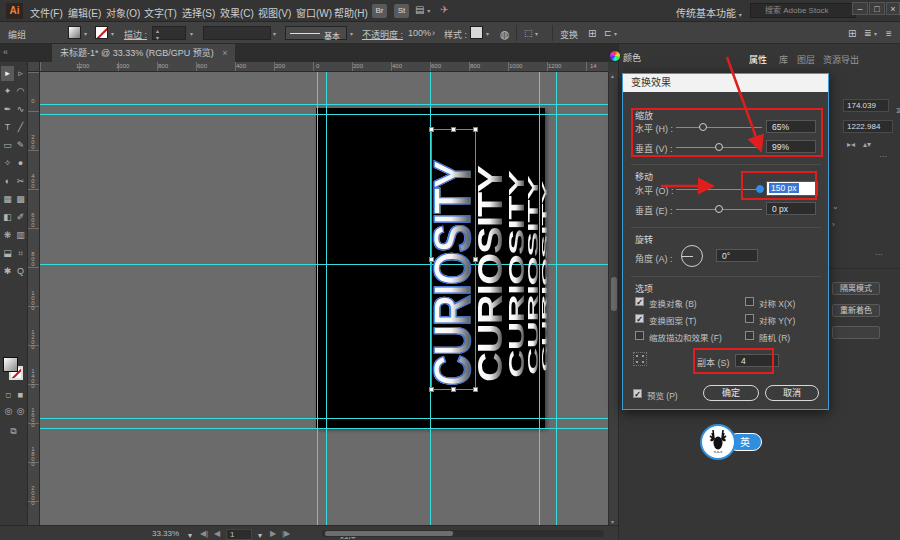 The image size is (900, 540). What do you see at coordinates (8, 254) in the screenshot?
I see `artboard-tool: ⬓` at bounding box center [8, 254].